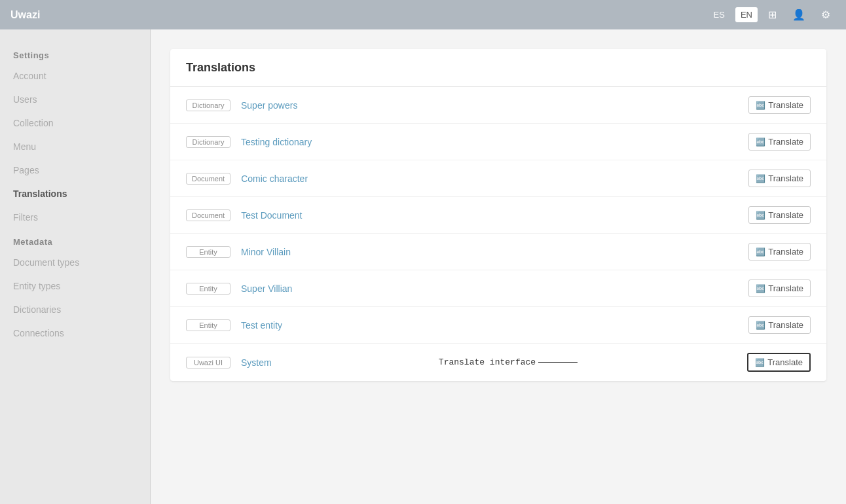 The width and height of the screenshot is (846, 504). What do you see at coordinates (75, 217) in the screenshot?
I see `sidebar-item-filters: Filters` at bounding box center [75, 217].